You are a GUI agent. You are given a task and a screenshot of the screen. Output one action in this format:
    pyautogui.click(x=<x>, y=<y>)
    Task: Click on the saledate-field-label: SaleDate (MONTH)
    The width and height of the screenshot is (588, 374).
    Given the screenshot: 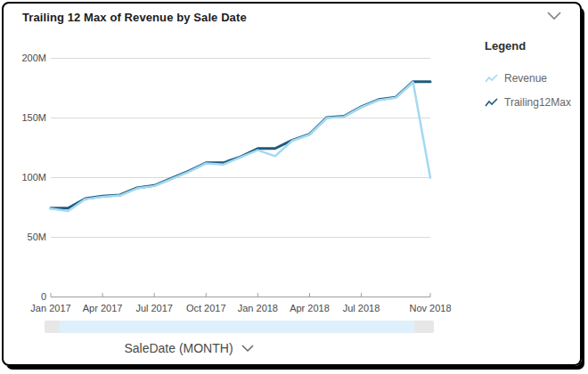 What is the action you would take?
    pyautogui.click(x=178, y=348)
    